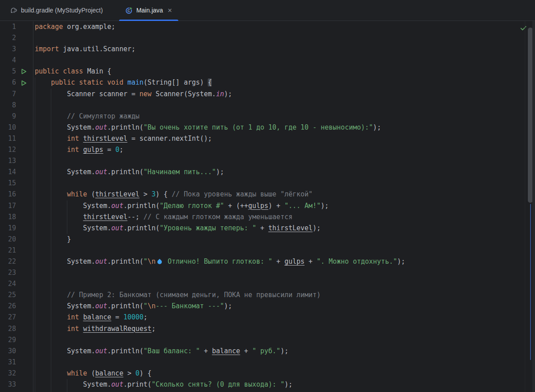 Image resolution: width=535 pixels, height=392 pixels. I want to click on line-number: 19, so click(8, 228).